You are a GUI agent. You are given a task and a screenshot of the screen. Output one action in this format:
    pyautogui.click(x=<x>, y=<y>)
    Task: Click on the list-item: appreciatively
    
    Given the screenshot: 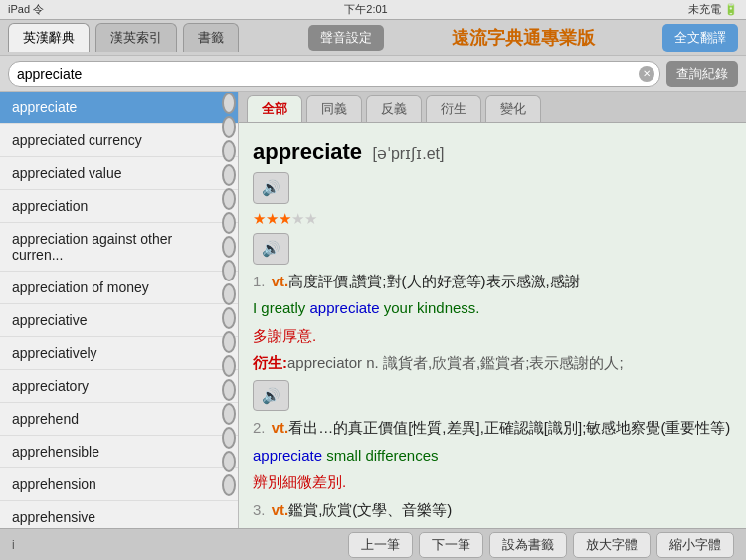 What is the action you would take?
    pyautogui.click(x=119, y=354)
    